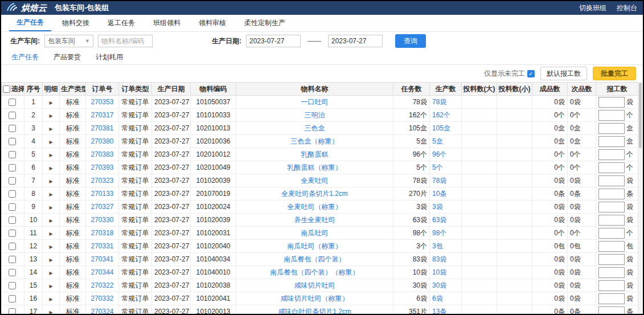 The height and width of the screenshot is (315, 644). What do you see at coordinates (102, 141) in the screenshot?
I see `order-no-link: 270380` at bounding box center [102, 141].